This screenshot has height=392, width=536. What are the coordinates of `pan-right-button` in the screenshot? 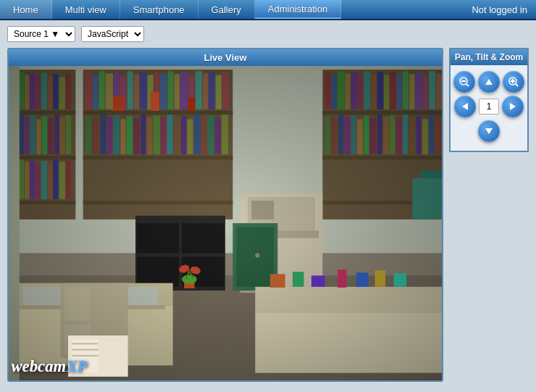 It's located at (513, 107).